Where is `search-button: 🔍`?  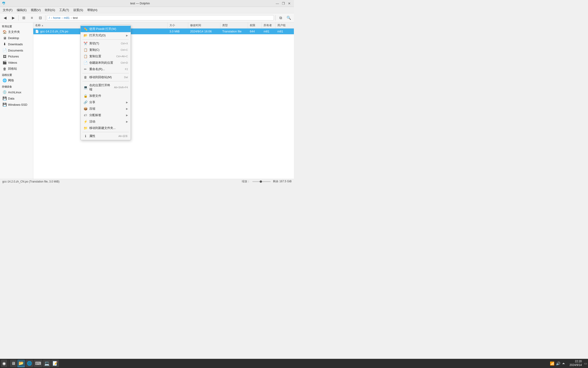 search-button: 🔍 is located at coordinates (289, 18).